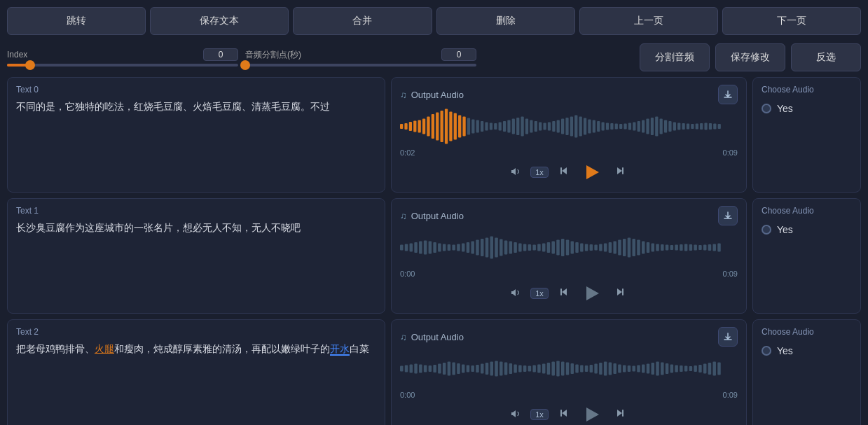 The height and width of the screenshot is (425, 868). I want to click on time-end-2: 0:09, so click(730, 395).